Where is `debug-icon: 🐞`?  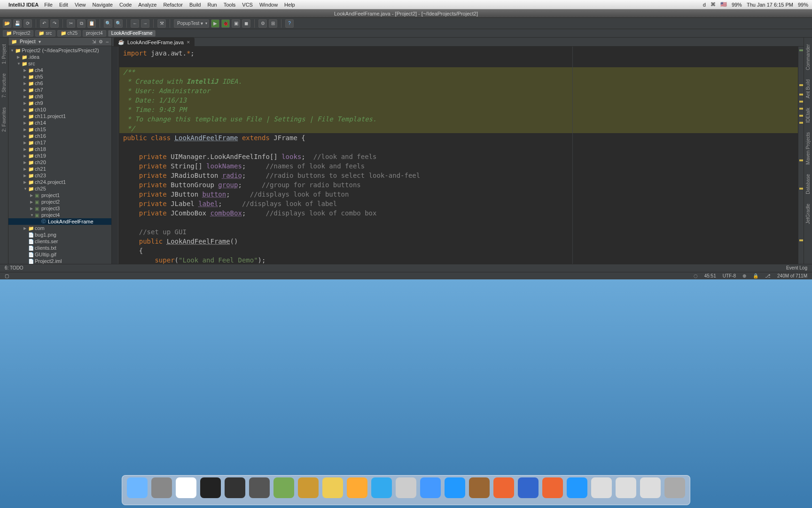 debug-icon: 🐞 is located at coordinates (226, 24).